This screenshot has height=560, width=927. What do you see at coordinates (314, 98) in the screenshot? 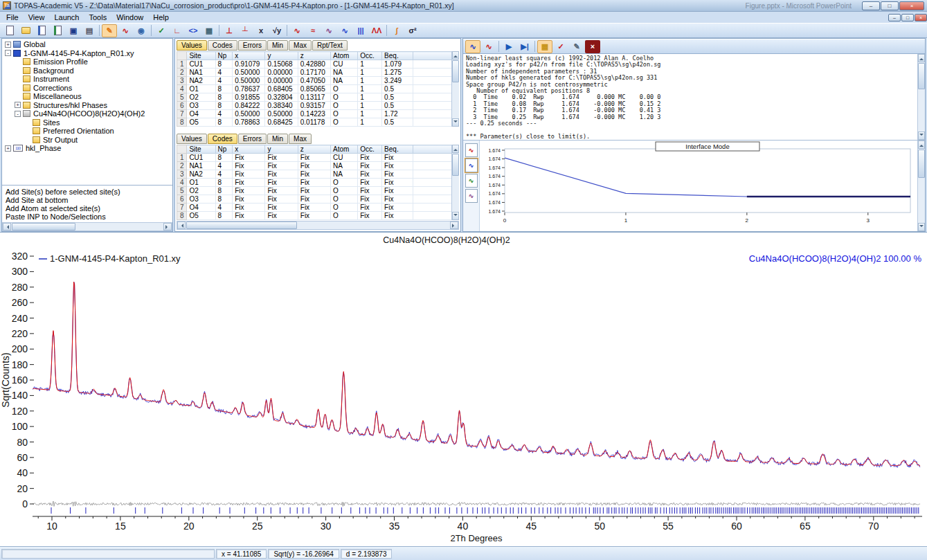
I see `cell: 0.13117` at bounding box center [314, 98].